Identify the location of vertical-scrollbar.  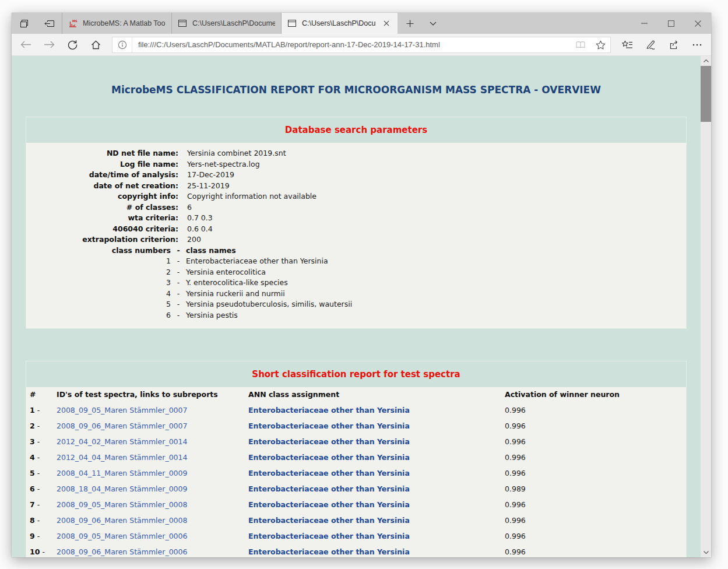
(706, 307).